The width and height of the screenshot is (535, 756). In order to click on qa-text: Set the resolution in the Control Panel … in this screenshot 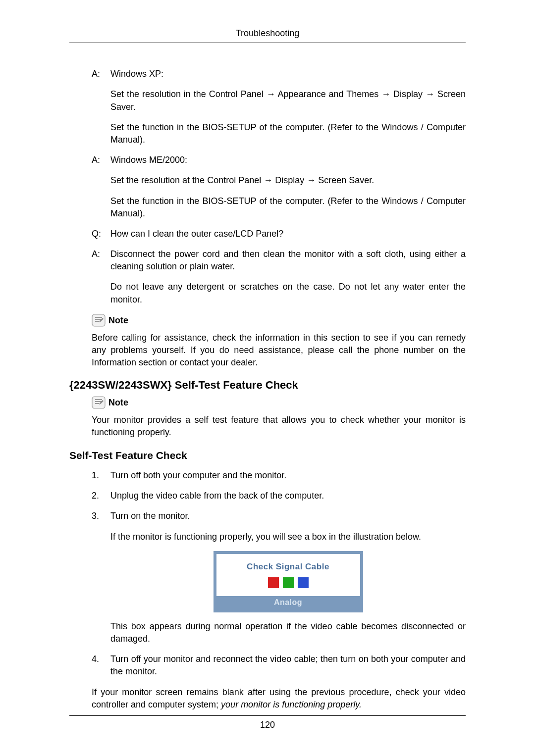, I will do `click(288, 101)`.